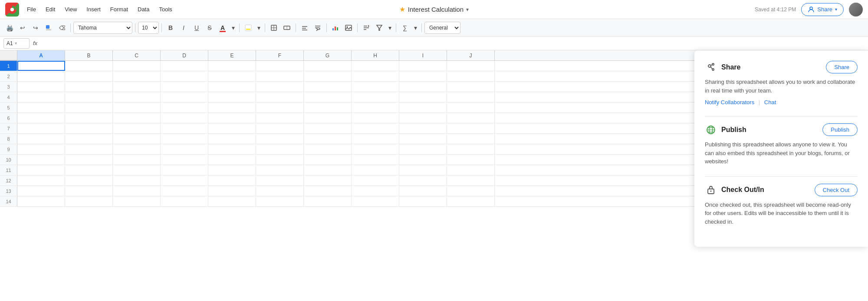 This screenshot has width=868, height=301. What do you see at coordinates (223, 28) in the screenshot?
I see `text-color-button: A` at bounding box center [223, 28].